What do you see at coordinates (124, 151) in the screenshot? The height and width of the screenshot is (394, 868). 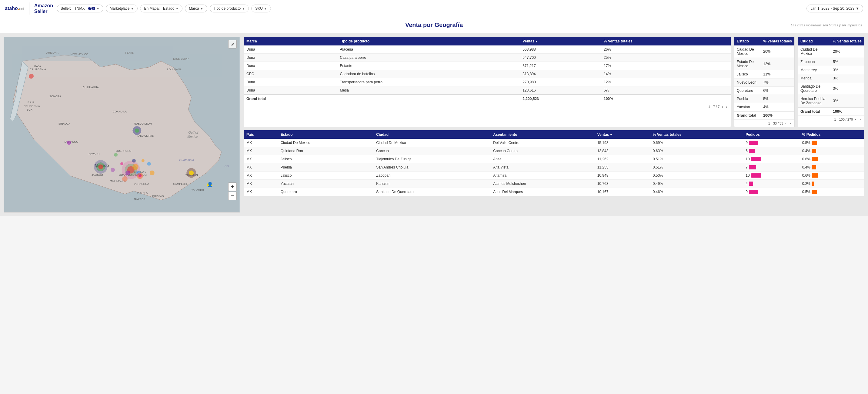 I see `svg-text: GUERRERO` at bounding box center [124, 151].